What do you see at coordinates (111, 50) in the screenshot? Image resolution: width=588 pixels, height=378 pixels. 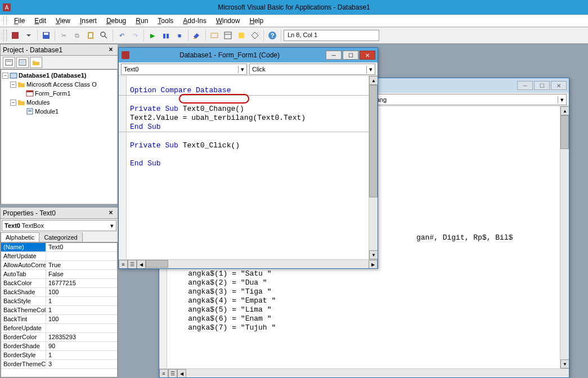 I see `project-close-icon: ×` at bounding box center [111, 50].